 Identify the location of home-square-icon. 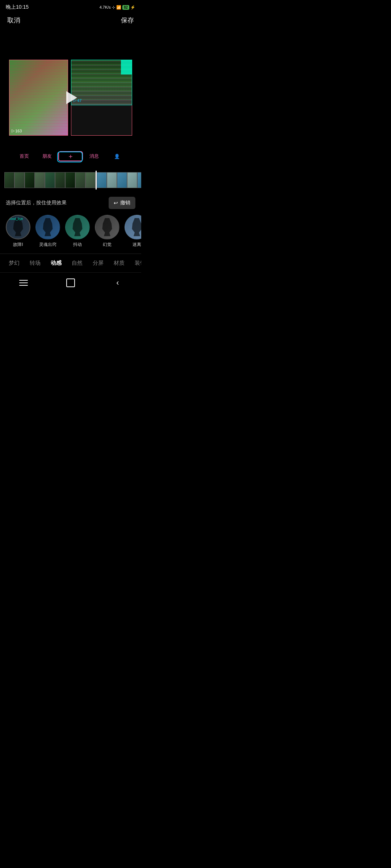
(71, 283).